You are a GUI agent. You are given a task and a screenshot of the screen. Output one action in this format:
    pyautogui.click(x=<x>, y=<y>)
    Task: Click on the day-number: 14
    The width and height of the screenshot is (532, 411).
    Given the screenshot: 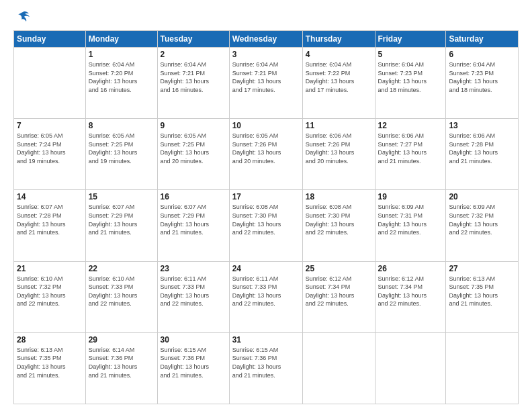 What is the action you would take?
    pyautogui.click(x=50, y=197)
    